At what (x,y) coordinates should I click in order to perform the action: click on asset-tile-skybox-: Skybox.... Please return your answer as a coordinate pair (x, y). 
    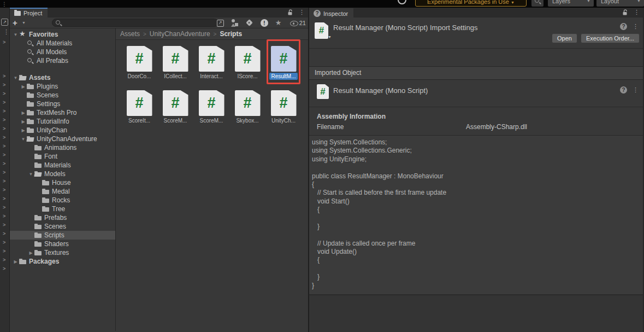
    Looking at the image, I should click on (247, 107).